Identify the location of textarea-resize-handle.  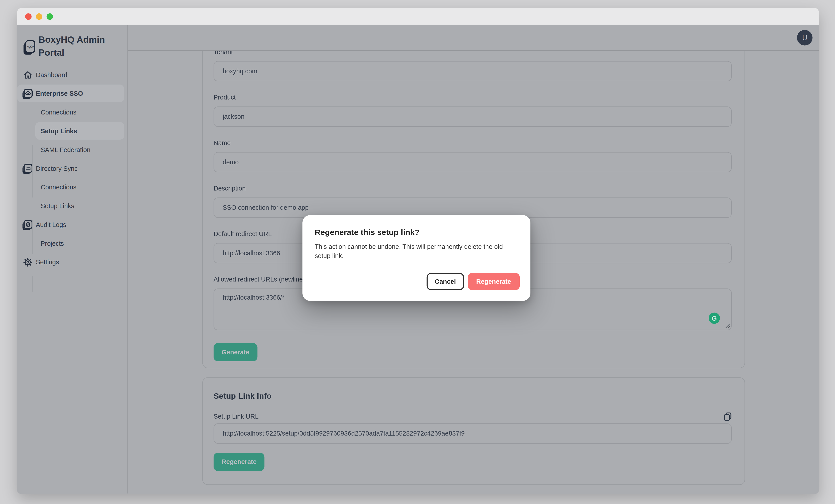
(728, 326).